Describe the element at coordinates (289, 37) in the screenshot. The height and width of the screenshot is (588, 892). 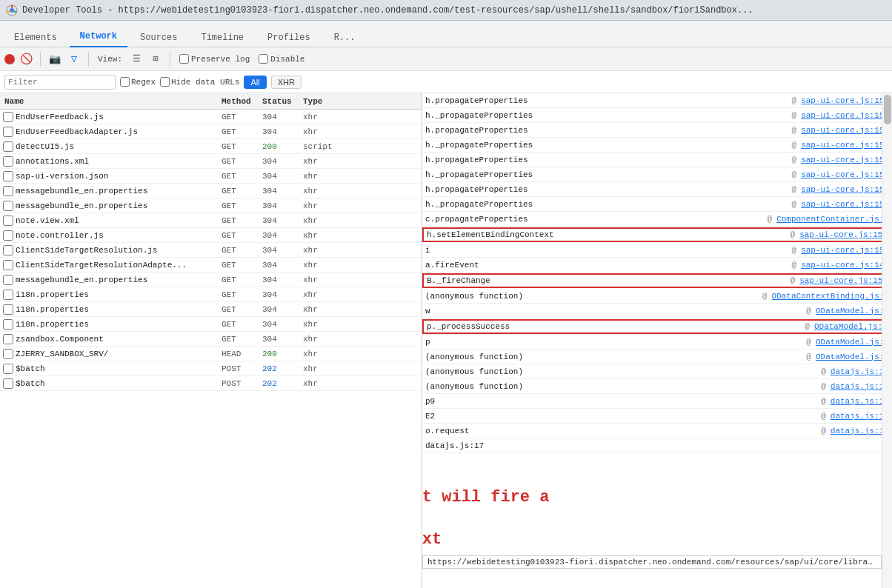
I see `tab-profiles: Profiles` at that location.